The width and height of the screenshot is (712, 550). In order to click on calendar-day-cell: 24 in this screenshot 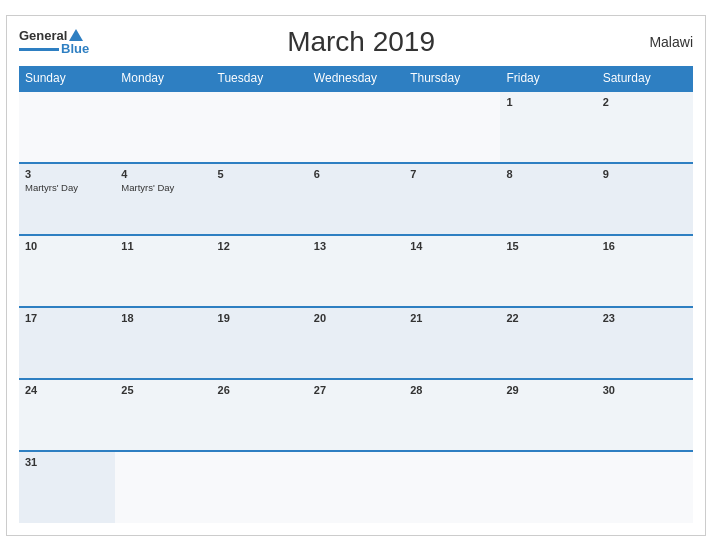, I will do `click(67, 415)`.